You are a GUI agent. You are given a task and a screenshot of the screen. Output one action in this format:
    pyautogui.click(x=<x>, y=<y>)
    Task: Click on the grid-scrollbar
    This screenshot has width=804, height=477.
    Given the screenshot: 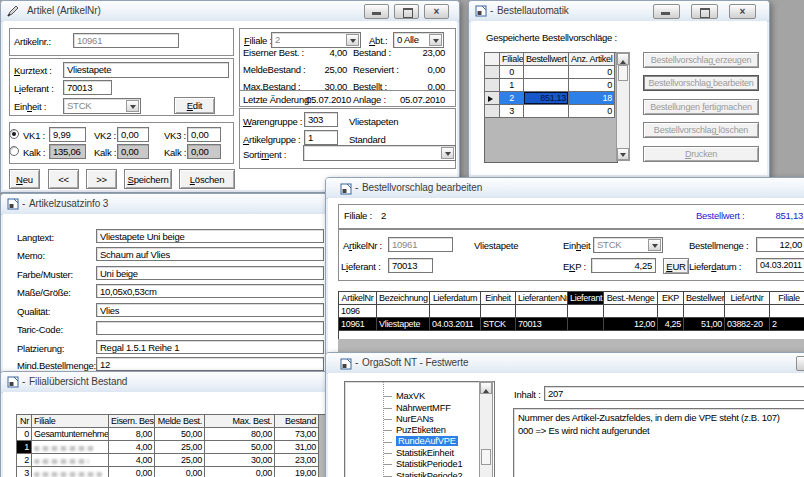 What is the action you would take?
    pyautogui.click(x=623, y=106)
    